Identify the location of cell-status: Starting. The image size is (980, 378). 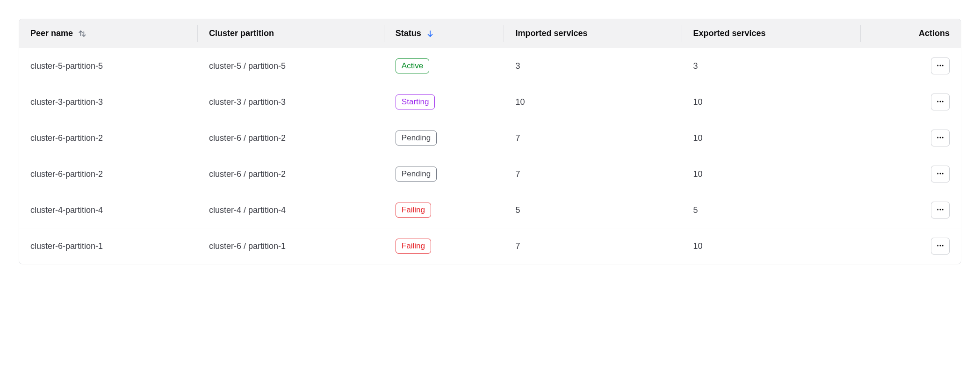
(444, 102).